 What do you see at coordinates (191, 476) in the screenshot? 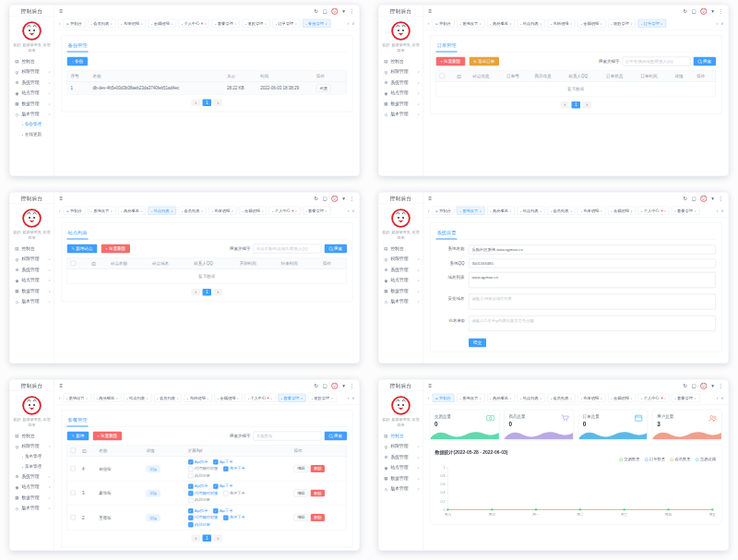
I see `permission-checkbox` at bounding box center [191, 476].